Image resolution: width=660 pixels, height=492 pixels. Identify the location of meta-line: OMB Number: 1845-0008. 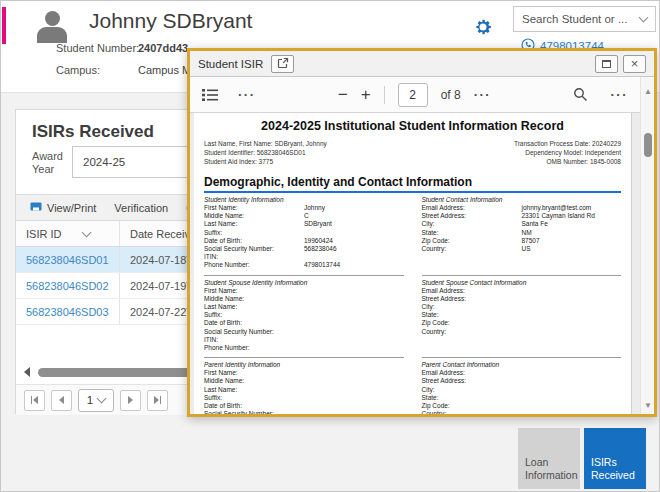
(568, 162).